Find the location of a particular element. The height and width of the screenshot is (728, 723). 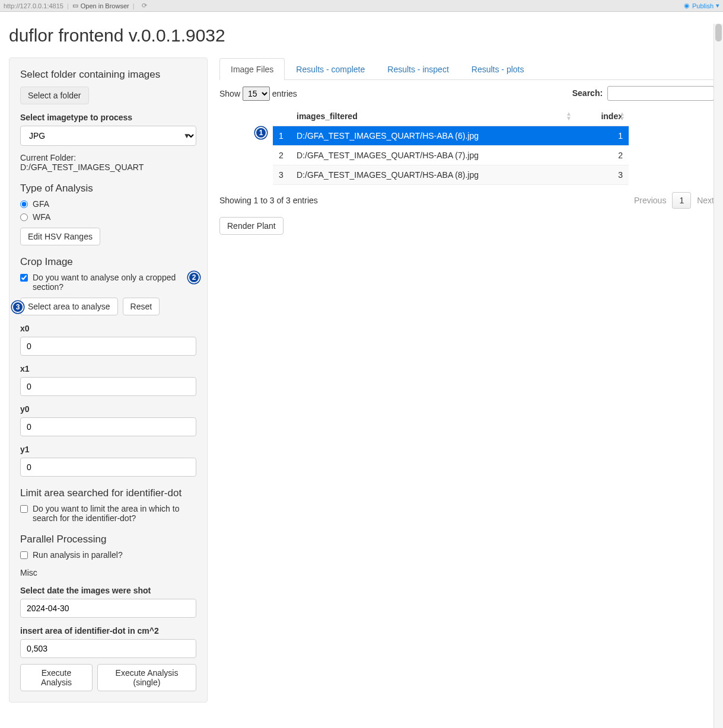

scrollbar-thumb is located at coordinates (719, 33).